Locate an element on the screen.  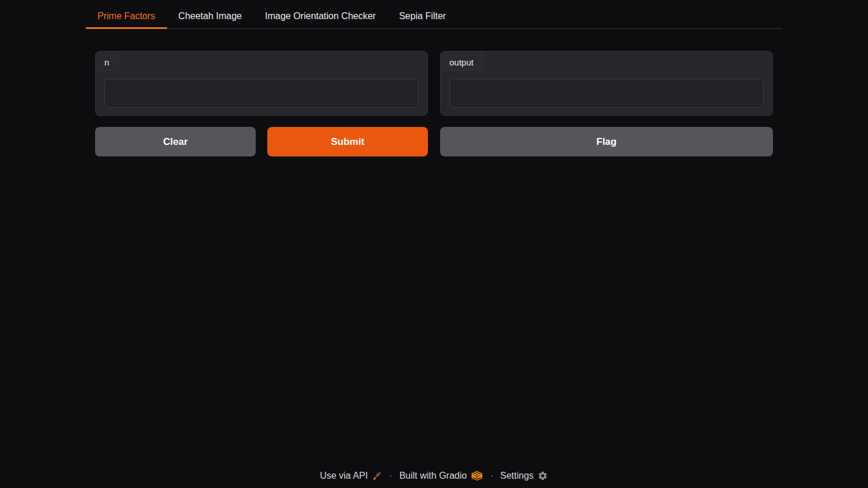
use-via-api-link: Use via API is located at coordinates (351, 476).